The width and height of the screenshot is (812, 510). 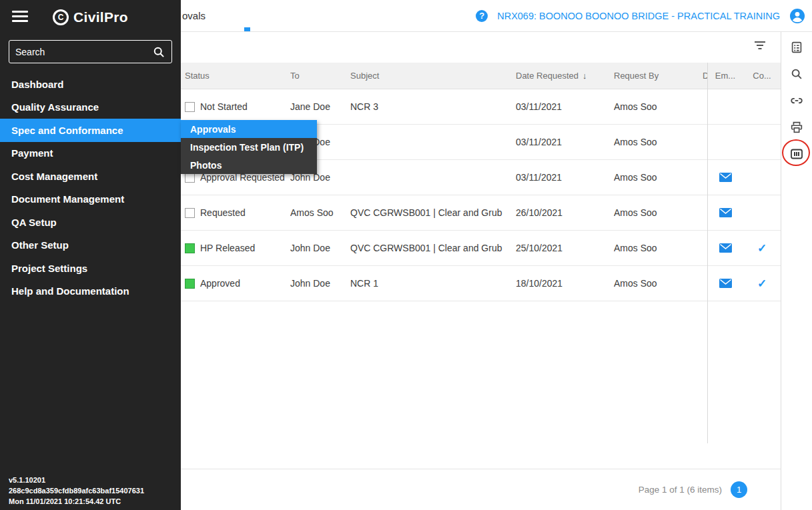 What do you see at coordinates (91, 188) in the screenshot?
I see `sidebar-menu: Dashboard Quality Assurance Spec and Con…` at bounding box center [91, 188].